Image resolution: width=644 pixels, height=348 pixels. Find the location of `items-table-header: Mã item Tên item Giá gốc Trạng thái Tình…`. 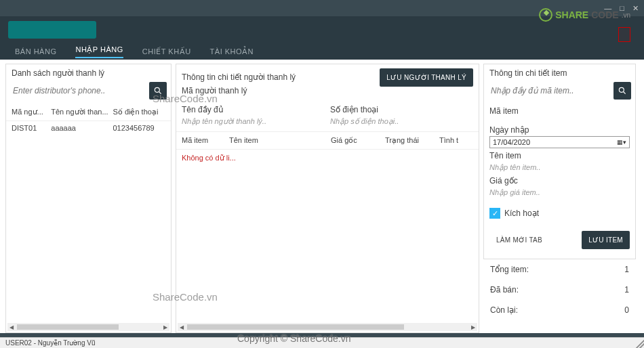

items-table-header: Mã item Tên item Giá gốc Trạng thái Tình… is located at coordinates (327, 141).